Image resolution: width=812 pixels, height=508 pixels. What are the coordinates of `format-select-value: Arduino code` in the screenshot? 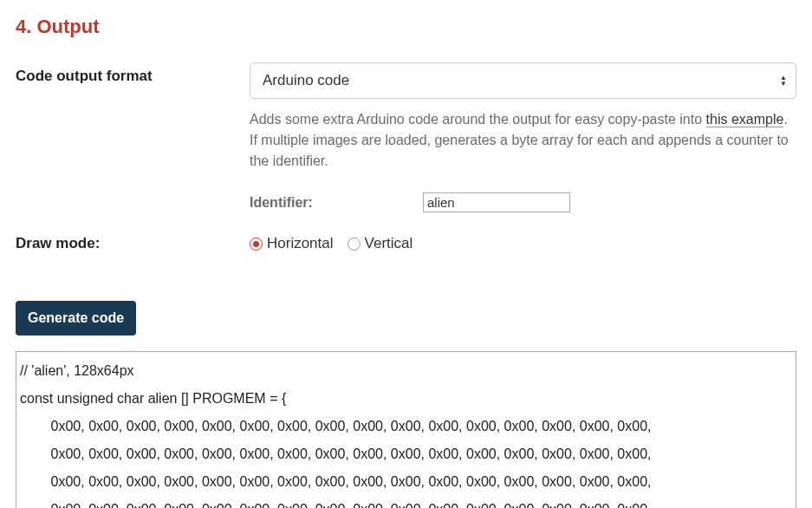 It's located at (522, 81).